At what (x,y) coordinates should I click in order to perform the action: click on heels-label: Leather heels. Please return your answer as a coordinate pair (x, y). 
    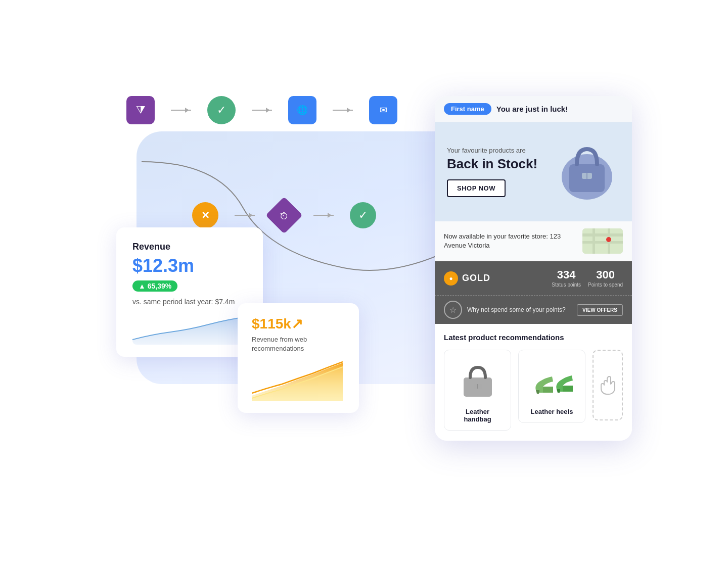
    Looking at the image, I should click on (552, 411).